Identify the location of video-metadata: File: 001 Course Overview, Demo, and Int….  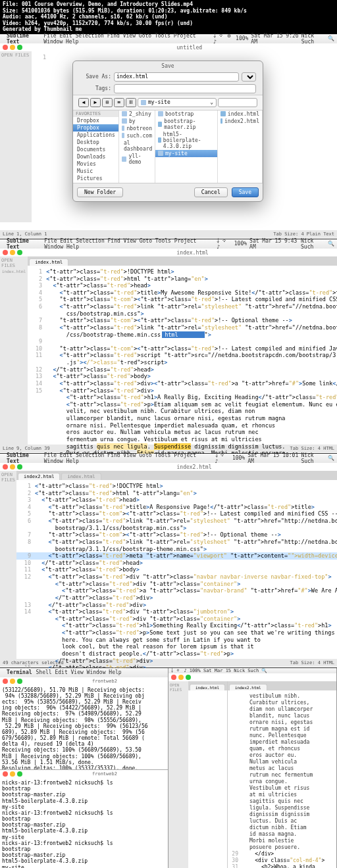
(168, 17).